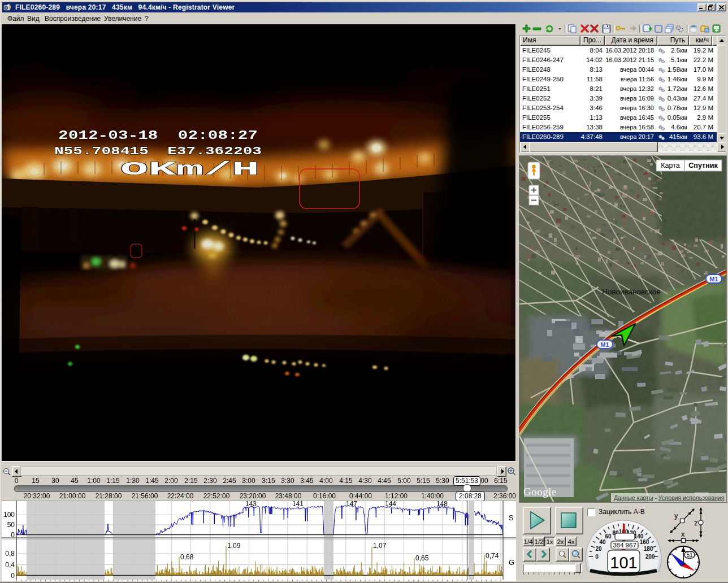 The height and width of the screenshot is (583, 728). Describe the element at coordinates (623, 563) in the screenshot. I see `svg-text: 101` at that location.